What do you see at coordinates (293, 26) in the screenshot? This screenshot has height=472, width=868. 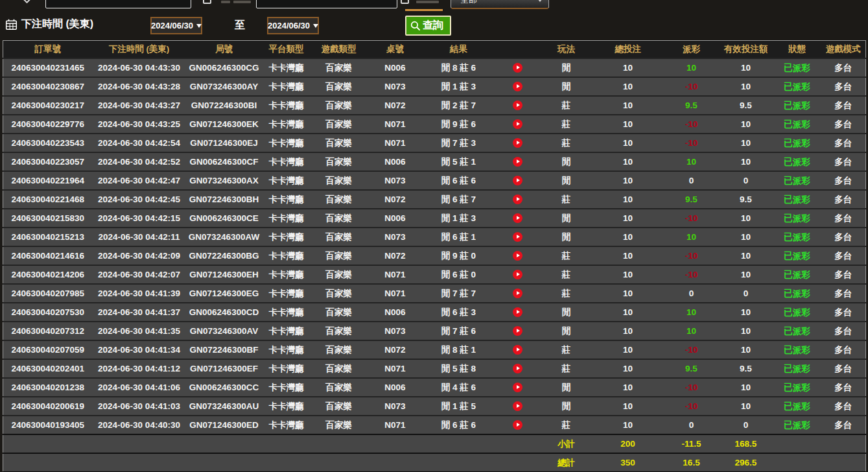 I see `date-to-select: 2024/06/30` at bounding box center [293, 26].